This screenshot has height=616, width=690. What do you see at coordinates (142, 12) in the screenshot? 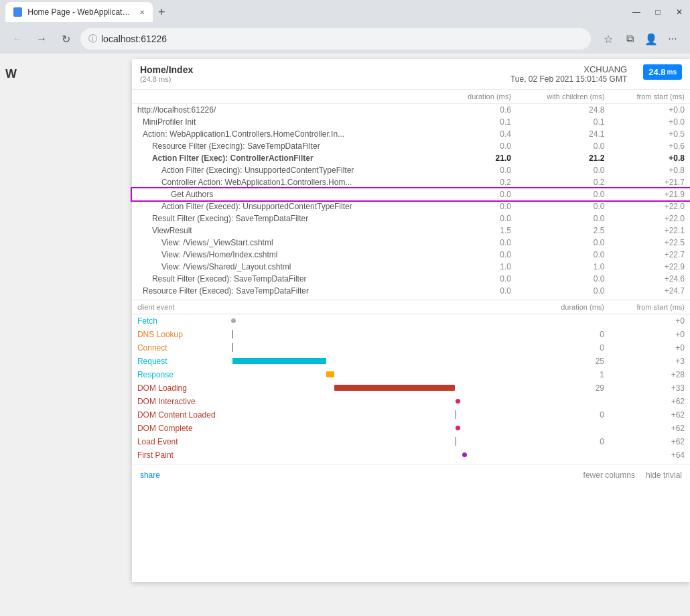
I see `tab-close-icon: ✕` at bounding box center [142, 12].